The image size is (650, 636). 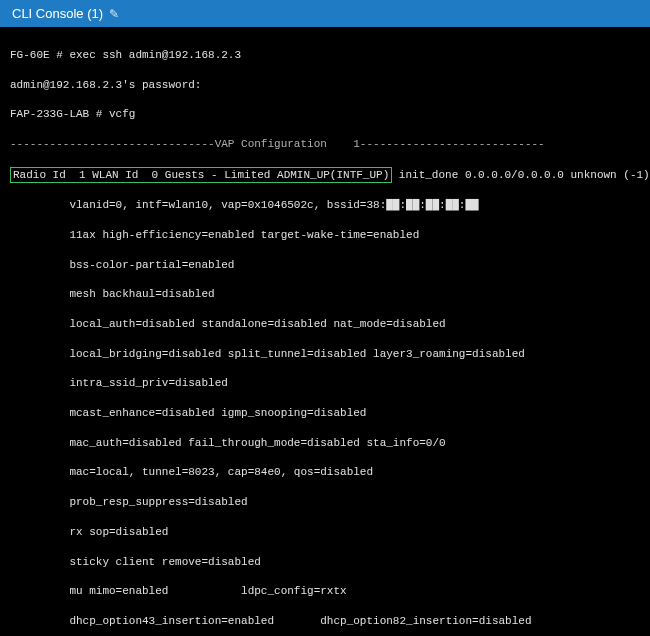 I want to click on cfg-line: local_bridging=disabled split_tunnel=dis…, so click(x=325, y=354).